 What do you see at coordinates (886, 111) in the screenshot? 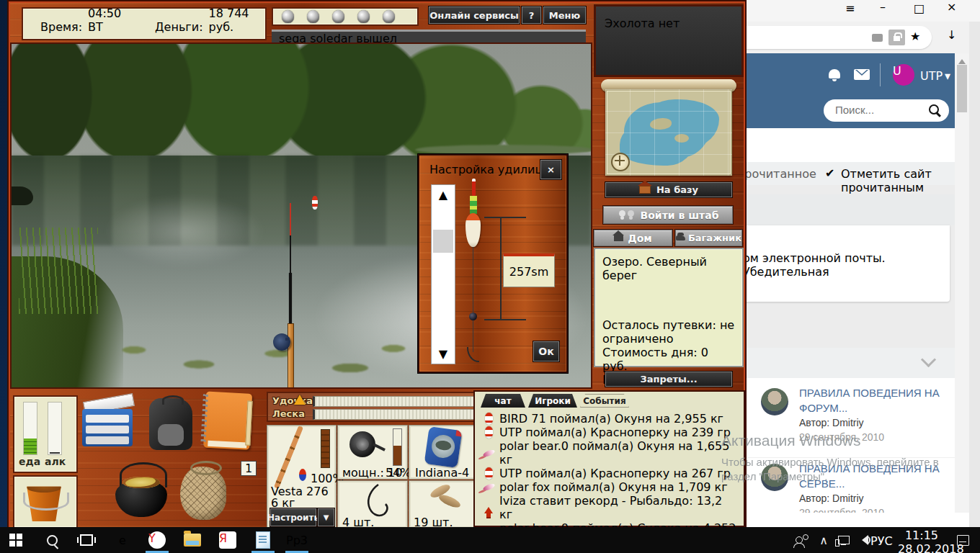
I see `search-box` at bounding box center [886, 111].